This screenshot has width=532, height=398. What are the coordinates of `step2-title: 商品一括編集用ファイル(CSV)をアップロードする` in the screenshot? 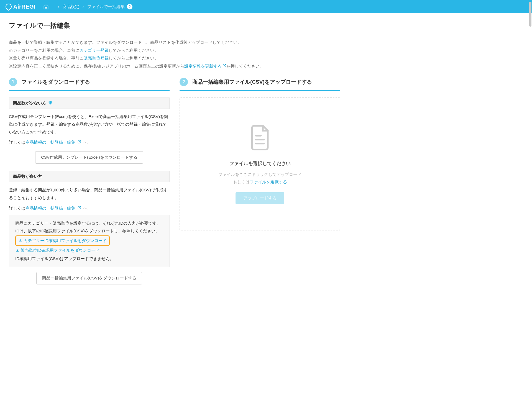 It's located at (252, 82).